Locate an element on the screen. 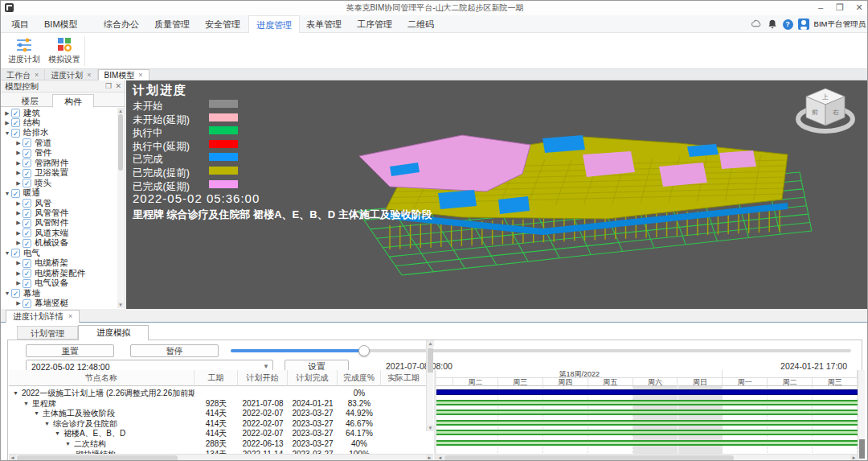  maximize-button: ❐ is located at coordinates (840, 8).